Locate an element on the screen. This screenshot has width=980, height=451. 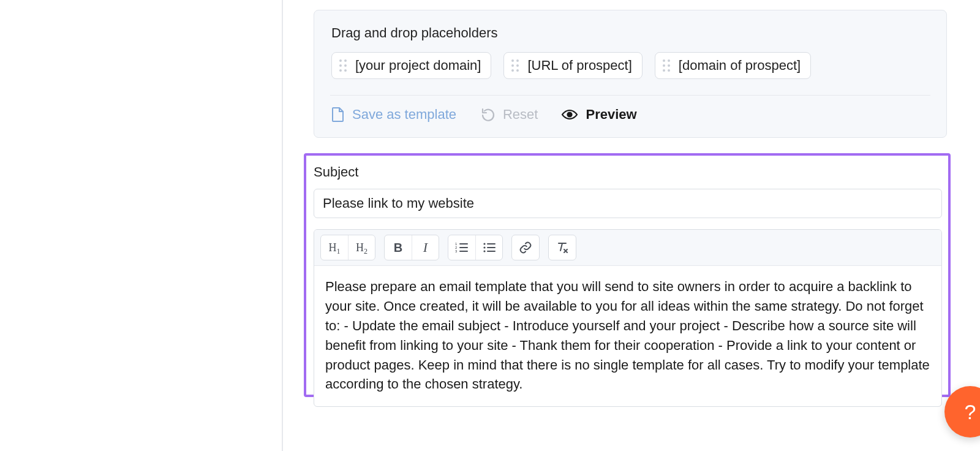
panel-actions: Save as template Reset is located at coordinates (630, 115).